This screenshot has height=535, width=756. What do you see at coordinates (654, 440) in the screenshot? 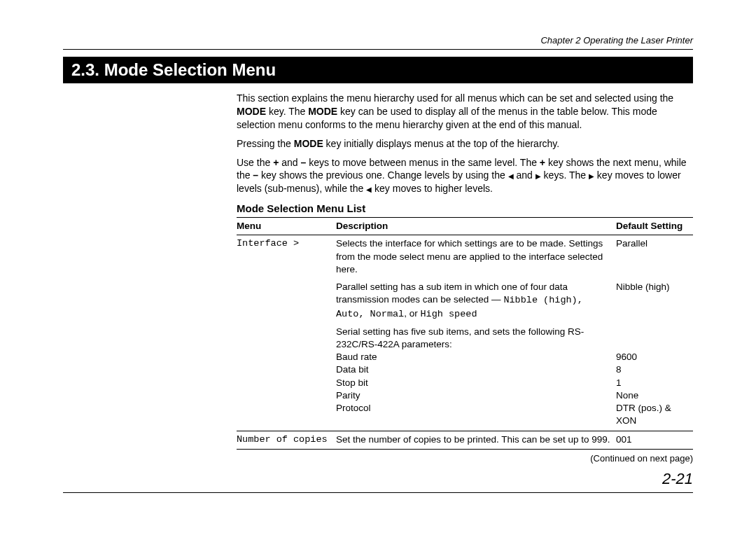
I see `cell-default: 001` at bounding box center [654, 440].